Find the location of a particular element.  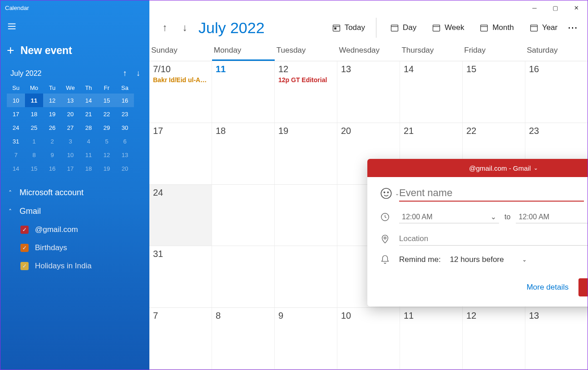

account-header: ˄Gmail is located at coordinates (75, 212).